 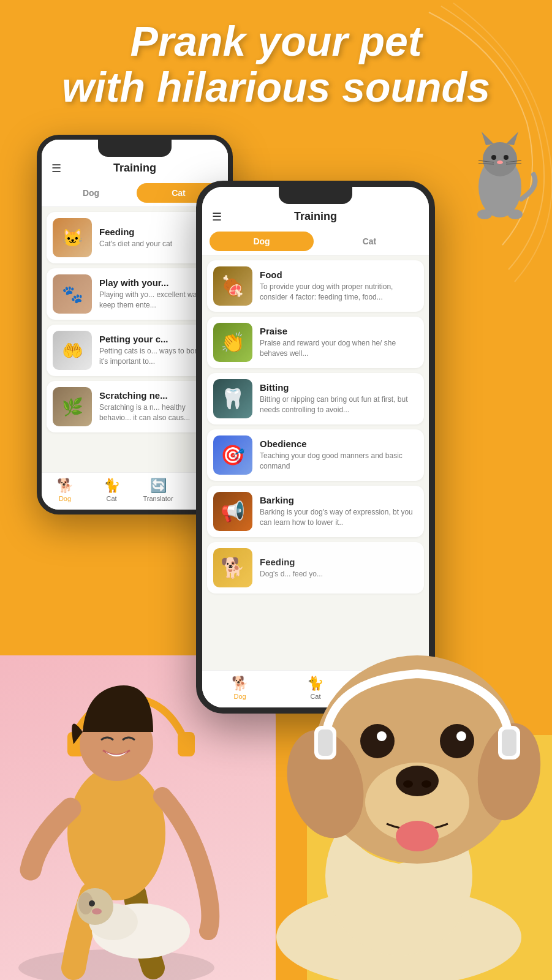 I want to click on nav-dog-label-back: Dog, so click(x=65, y=499).